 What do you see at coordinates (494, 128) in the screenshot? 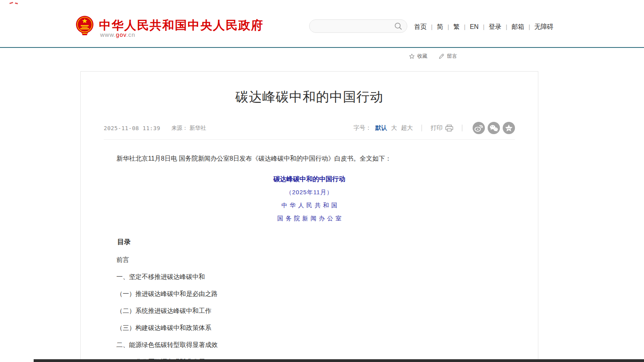
I see `wechat-icon` at bounding box center [494, 128].